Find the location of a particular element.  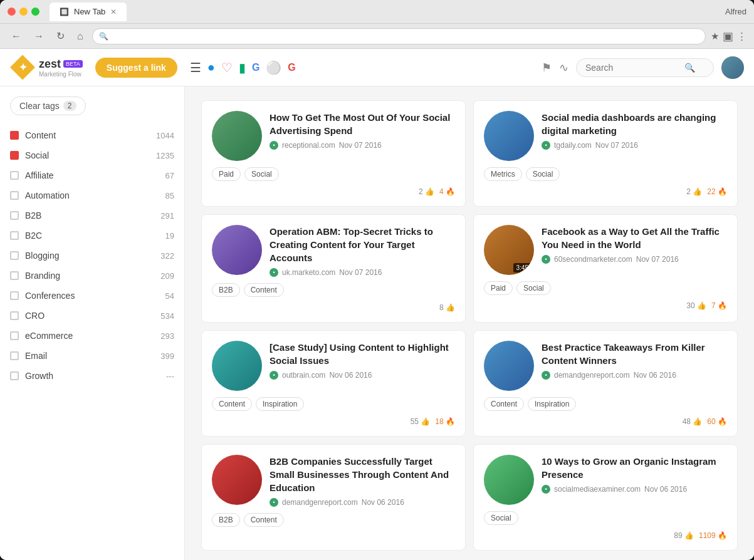

menu-icon: ⋮ is located at coordinates (742, 36).